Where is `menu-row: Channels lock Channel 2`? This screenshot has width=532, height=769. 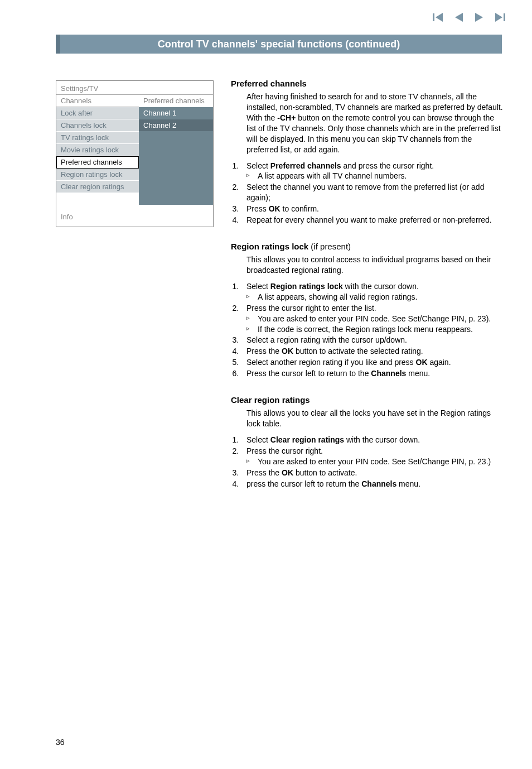 menu-row: Channels lock Channel 2 is located at coordinates (135, 126).